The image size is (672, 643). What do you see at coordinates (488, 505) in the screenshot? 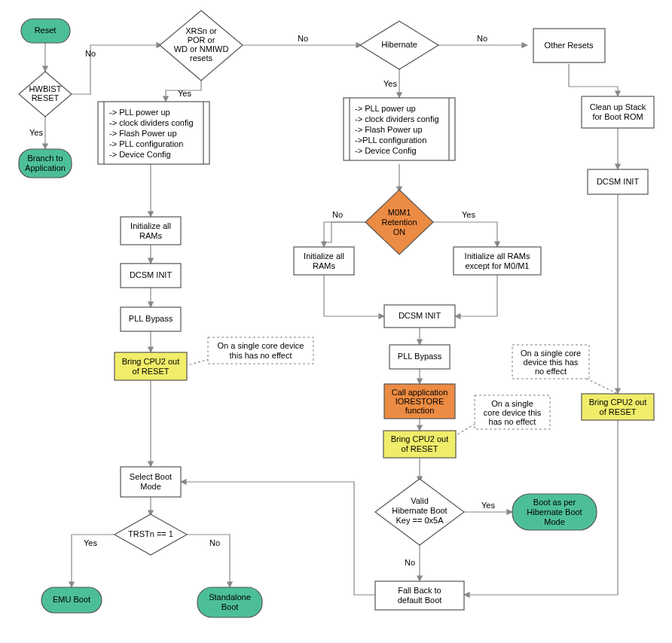
I see `edge-valid-yes: Yes` at bounding box center [488, 505].